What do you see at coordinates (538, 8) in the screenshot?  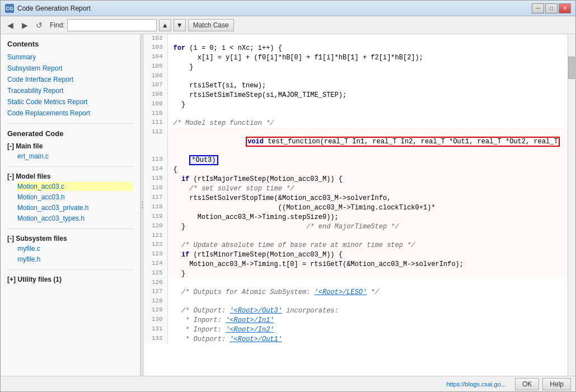 I see `minimize-button: ─` at bounding box center [538, 8].